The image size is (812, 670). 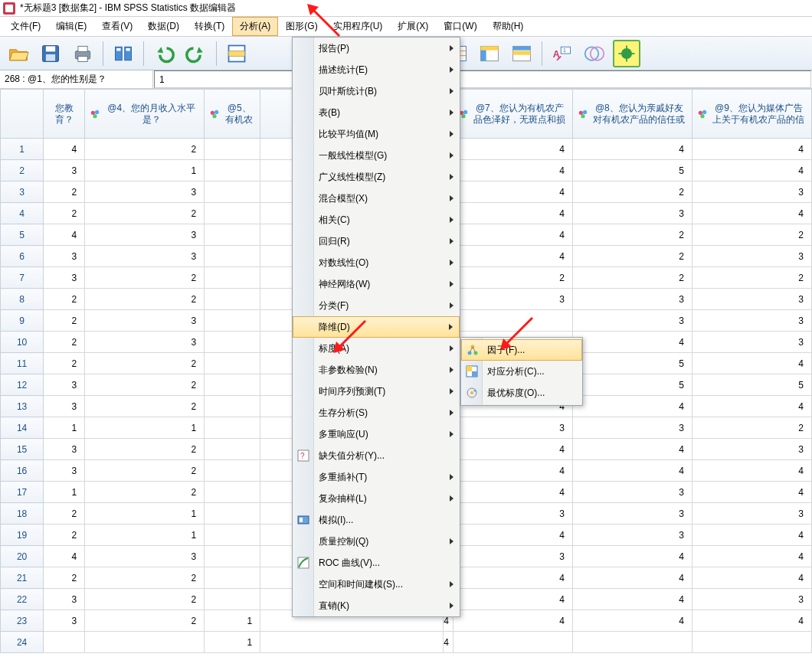 I want to click on show-all-icon, so click(x=627, y=54).